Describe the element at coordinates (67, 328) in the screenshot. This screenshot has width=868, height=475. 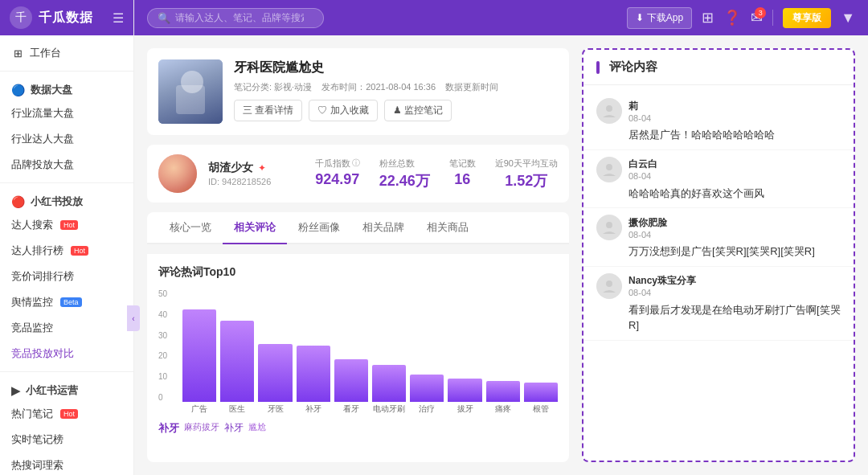
I see `sidebar-item-competitor: 竞品监控` at that location.